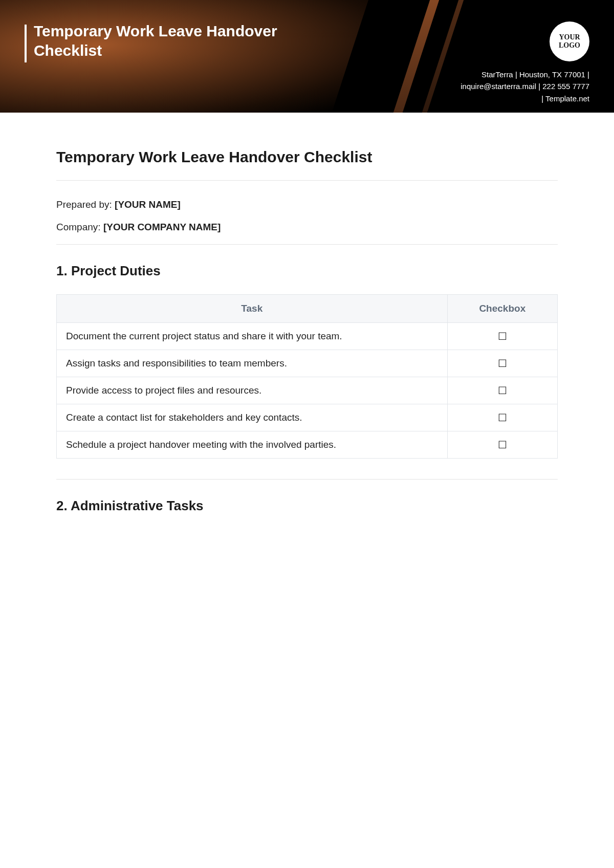 The image size is (614, 868). What do you see at coordinates (569, 41) in the screenshot?
I see `logo-placeholder: YOUR LOGO` at bounding box center [569, 41].